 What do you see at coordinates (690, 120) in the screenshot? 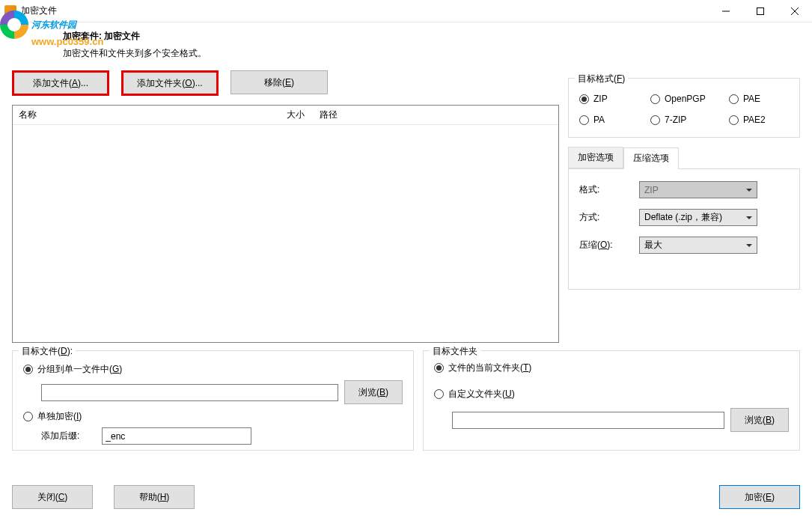
I see `format-7zip: 7-ZIP` at bounding box center [690, 120].